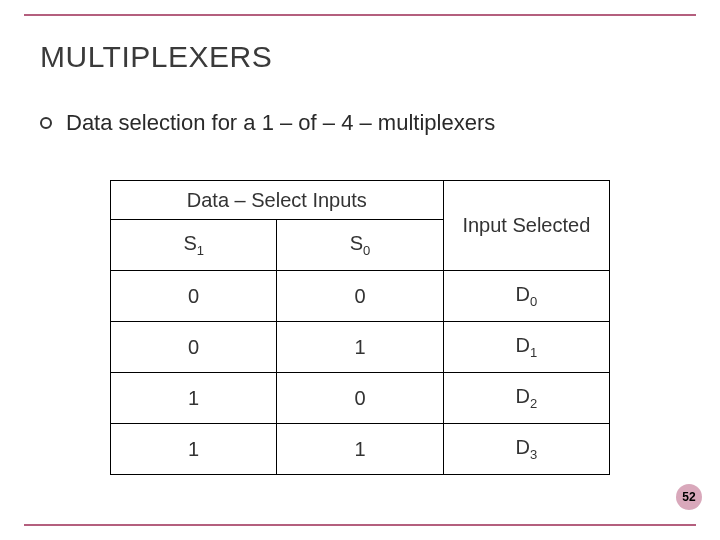 The height and width of the screenshot is (540, 720). I want to click on table-row: 0 0 D0, so click(360, 296).